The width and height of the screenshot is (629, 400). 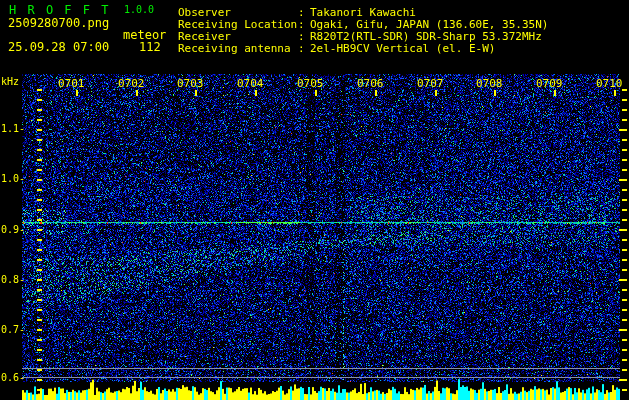 I want to click on time-tick-label: 0701, so click(x=72, y=84).